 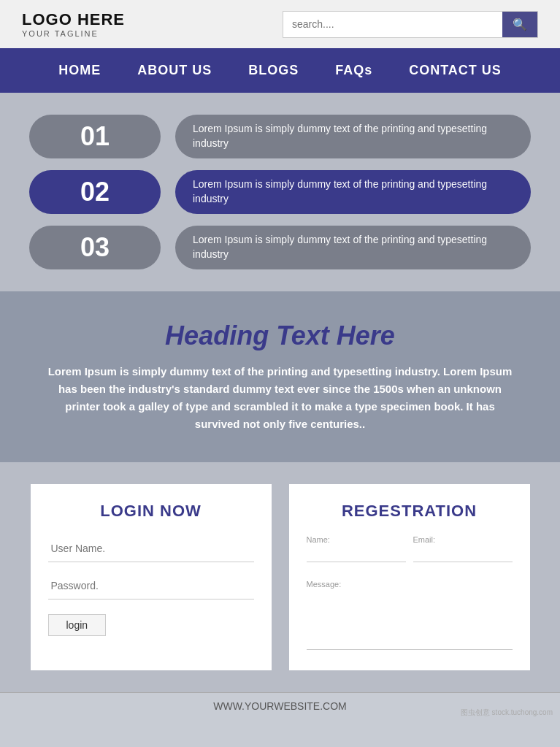 I want to click on search-bar: 🔍, so click(x=410, y=25).